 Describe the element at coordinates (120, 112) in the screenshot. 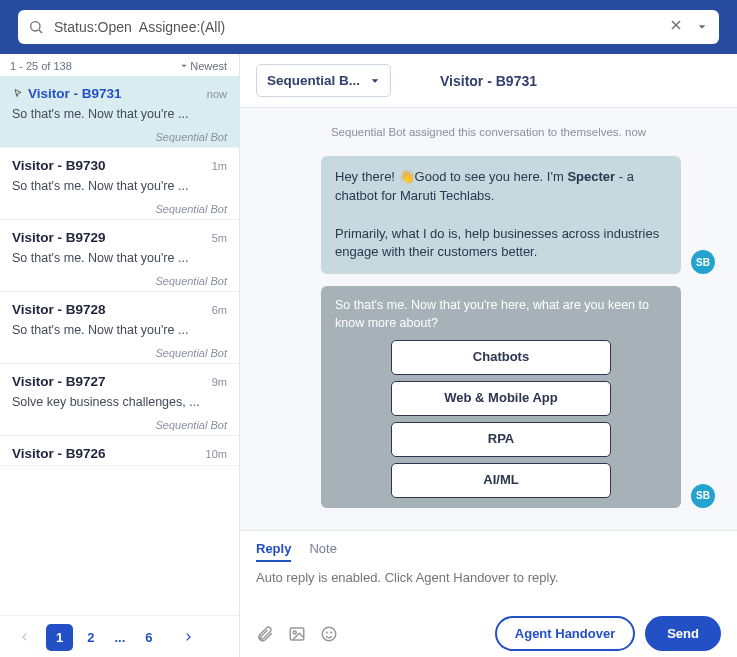

I see `conversation-item: Visitor - B9731nowSo that's me. Now that…` at that location.